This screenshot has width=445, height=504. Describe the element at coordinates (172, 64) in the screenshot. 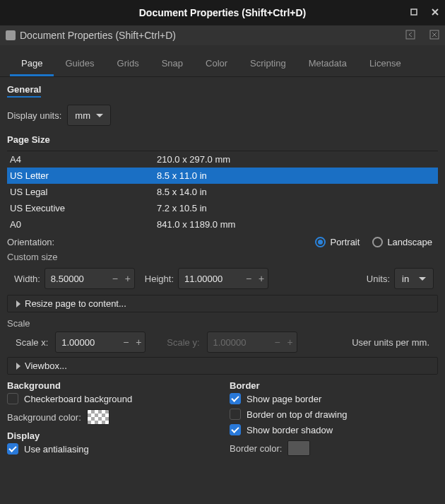

I see `tab-snap: Snap` at that location.